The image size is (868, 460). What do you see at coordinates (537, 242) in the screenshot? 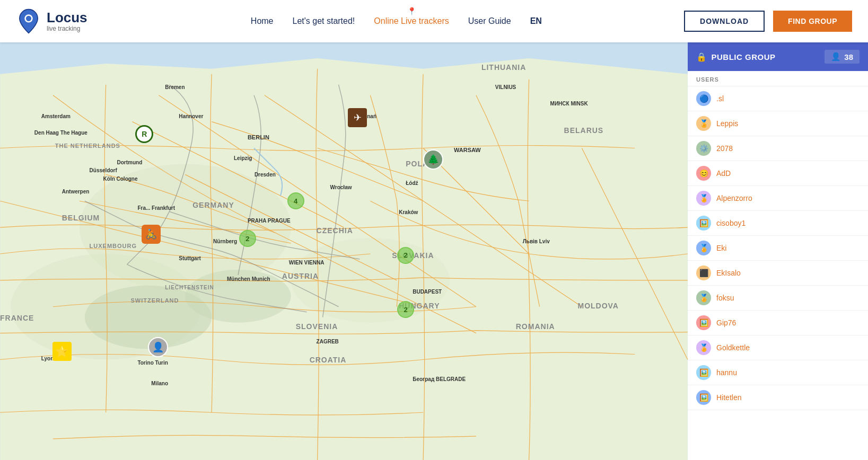
I see `city-lviv: Львів Lviv` at bounding box center [537, 242].